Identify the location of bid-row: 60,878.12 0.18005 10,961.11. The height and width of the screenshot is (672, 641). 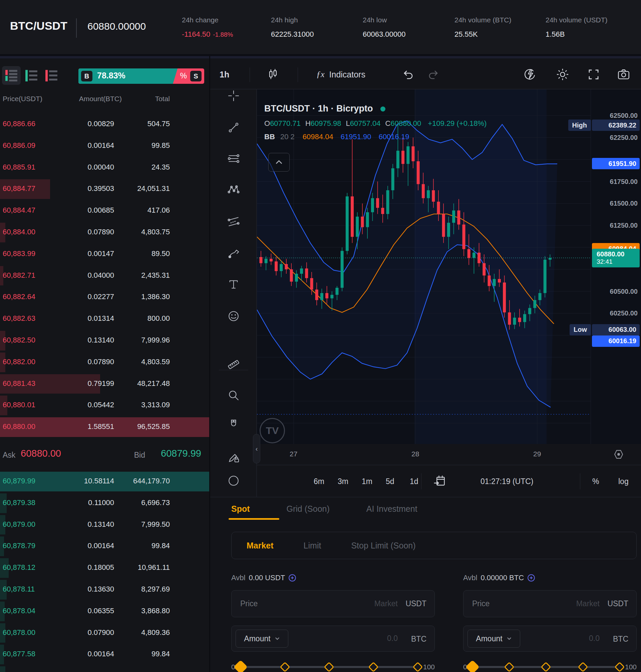
(105, 568).